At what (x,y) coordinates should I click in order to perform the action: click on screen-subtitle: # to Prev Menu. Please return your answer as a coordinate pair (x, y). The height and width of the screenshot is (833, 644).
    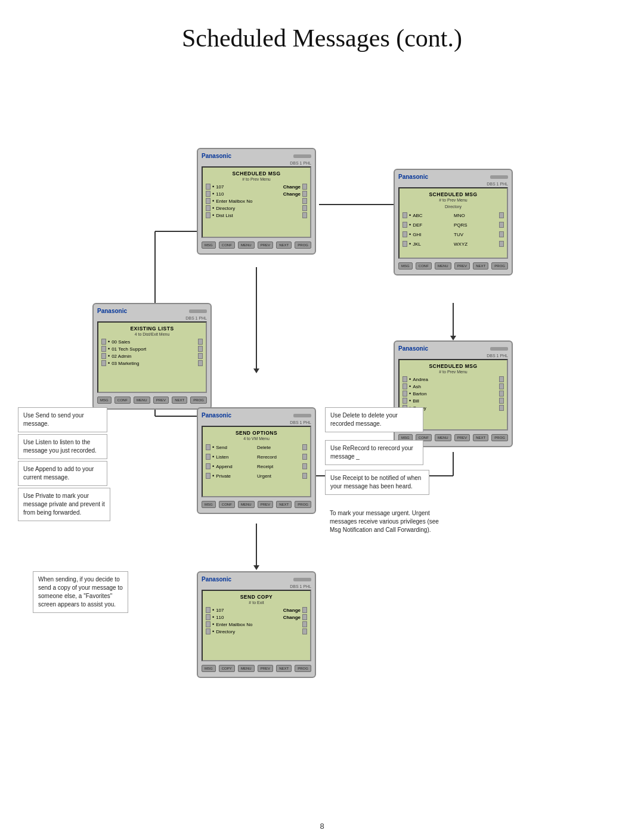
    Looking at the image, I should click on (453, 200).